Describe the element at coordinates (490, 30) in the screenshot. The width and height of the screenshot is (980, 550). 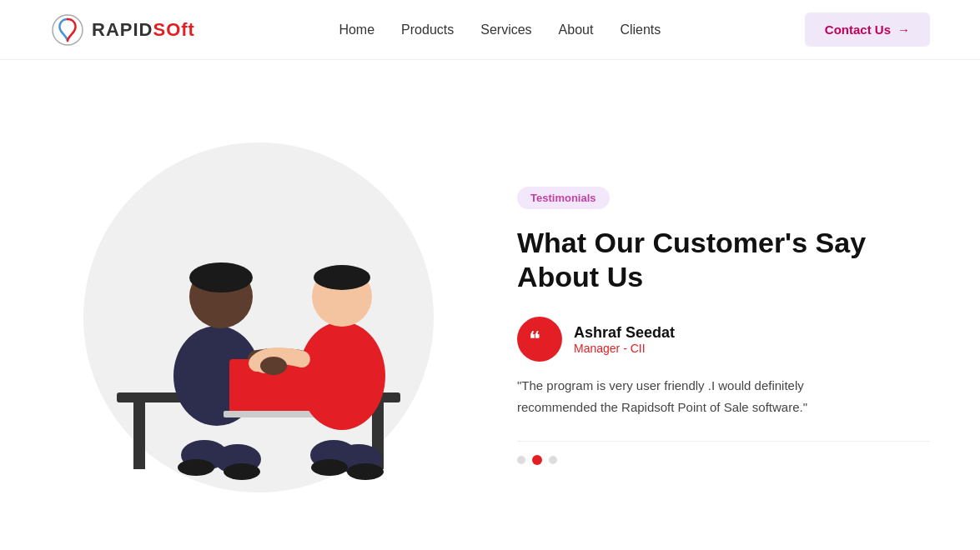
I see `navbar: RAPIDSOft Home Products Services About C…` at that location.